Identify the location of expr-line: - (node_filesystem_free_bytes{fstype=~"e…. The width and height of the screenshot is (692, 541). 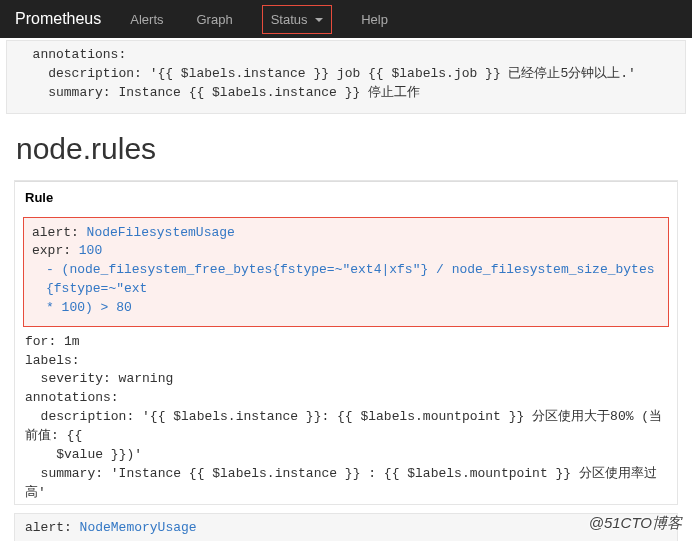
(346, 280).